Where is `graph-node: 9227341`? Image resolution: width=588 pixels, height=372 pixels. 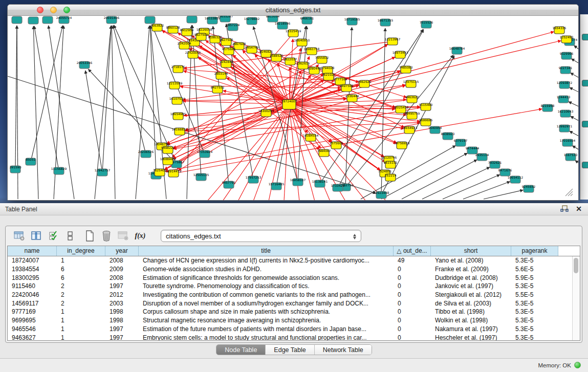 graph-node: 9227341 is located at coordinates (566, 70).